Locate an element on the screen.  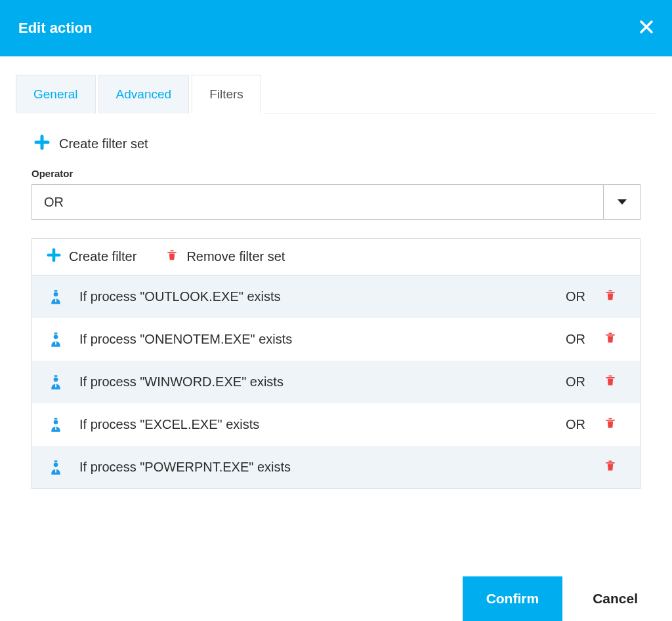
tab-advanced: Advanced is located at coordinates (144, 94).